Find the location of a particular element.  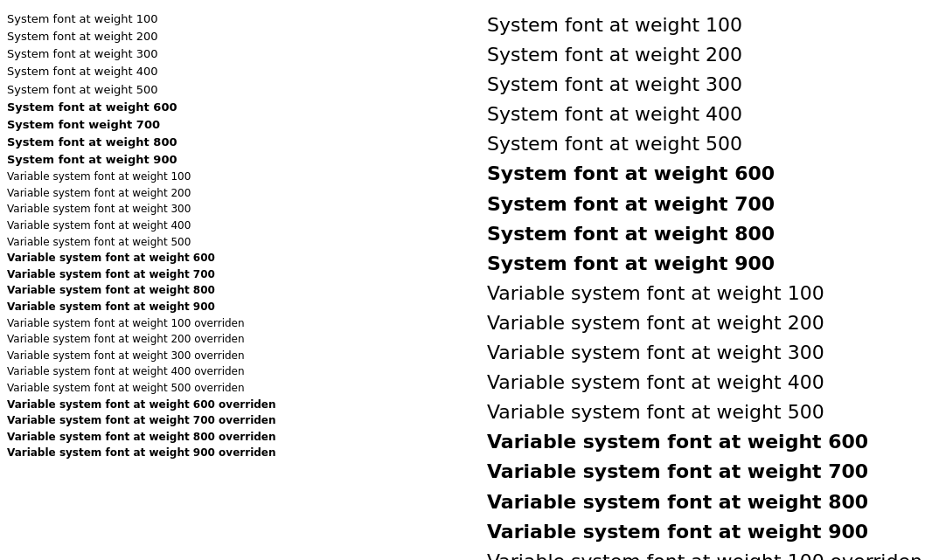

right-text-item: Variable system font at weight 600 is located at coordinates (706, 442).